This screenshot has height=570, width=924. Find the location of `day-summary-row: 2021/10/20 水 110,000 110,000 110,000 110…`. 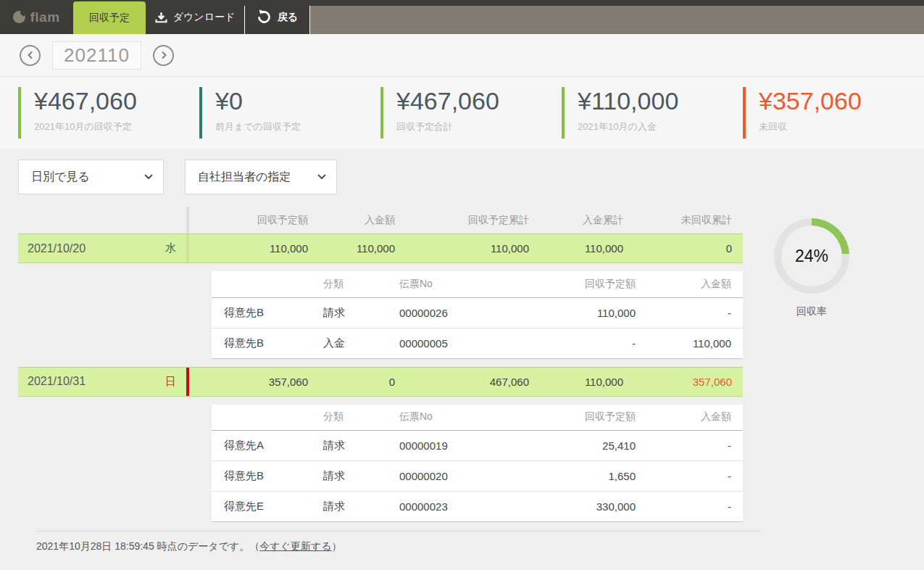

day-summary-row: 2021/10/20 水 110,000 110,000 110,000 110… is located at coordinates (380, 248).